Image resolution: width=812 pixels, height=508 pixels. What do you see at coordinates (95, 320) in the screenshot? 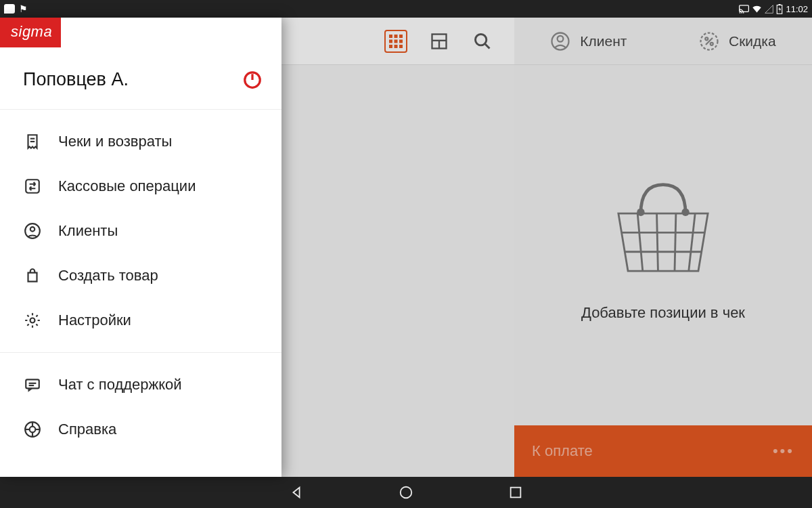
I see `menu-label: Настройки` at bounding box center [95, 320].